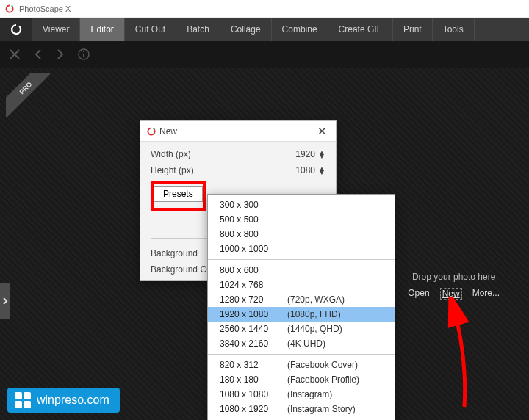 The image size is (529, 420). What do you see at coordinates (264, 29) in the screenshot?
I see `main-tabbar: Viewer Editor Cut Out Batch Collage Comb…` at bounding box center [264, 29].